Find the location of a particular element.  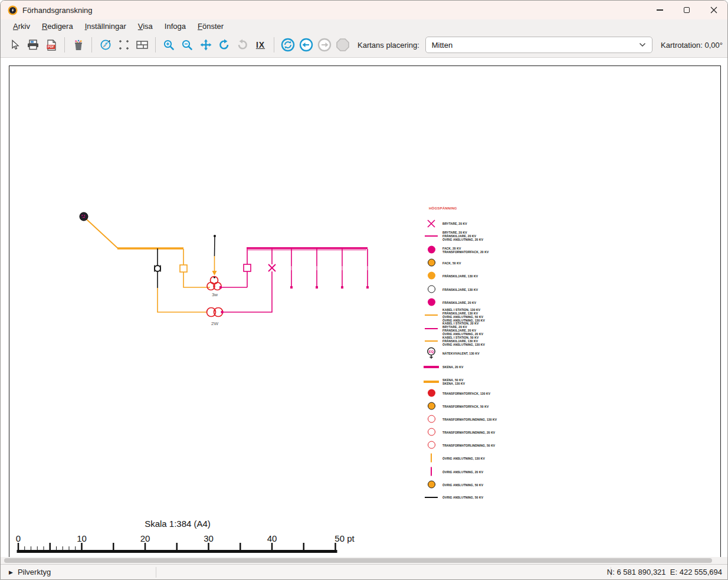

legend-item-label: SKENA, 50 KVSKENA, 130 KV is located at coordinates (454, 382).